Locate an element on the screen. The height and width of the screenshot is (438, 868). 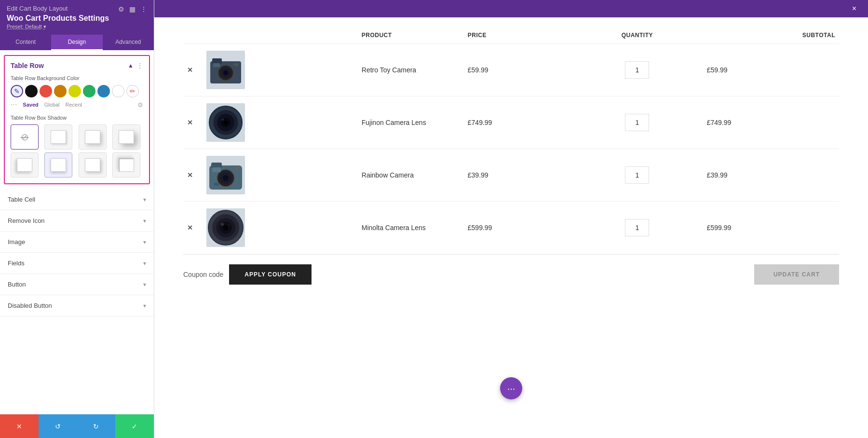
product-qty-3: 1 is located at coordinates (637, 175).